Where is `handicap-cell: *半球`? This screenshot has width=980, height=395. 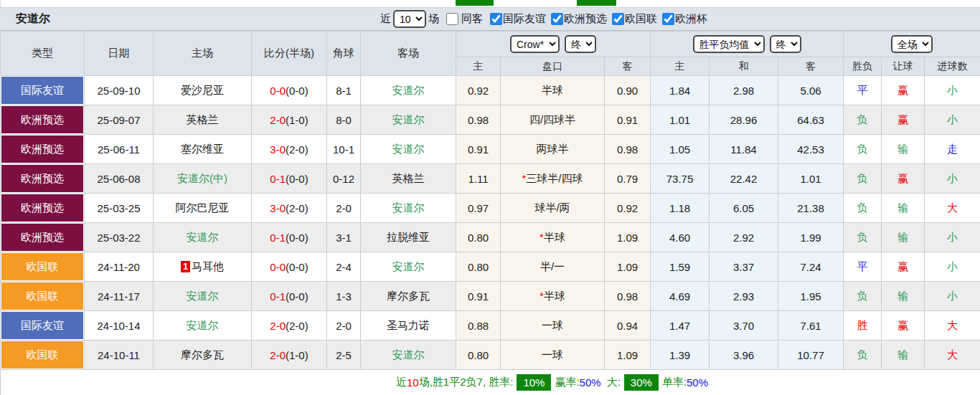
handicap-cell: *半球 is located at coordinates (552, 238).